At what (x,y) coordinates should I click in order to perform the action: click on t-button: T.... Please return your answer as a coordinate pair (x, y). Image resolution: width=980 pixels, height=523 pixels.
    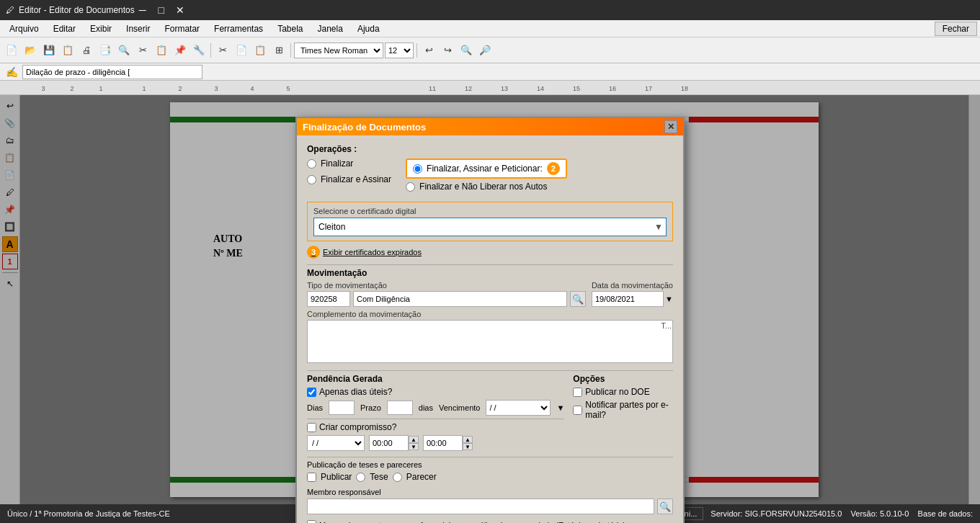
    Looking at the image, I should click on (666, 326).